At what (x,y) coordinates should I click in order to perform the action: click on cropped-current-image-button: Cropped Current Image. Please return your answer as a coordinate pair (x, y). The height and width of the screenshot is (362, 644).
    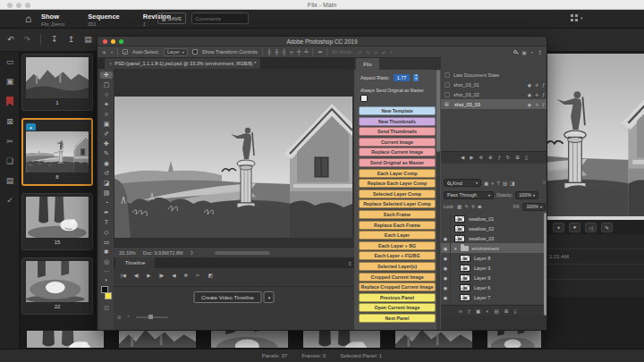
    Looking at the image, I should click on (397, 277).